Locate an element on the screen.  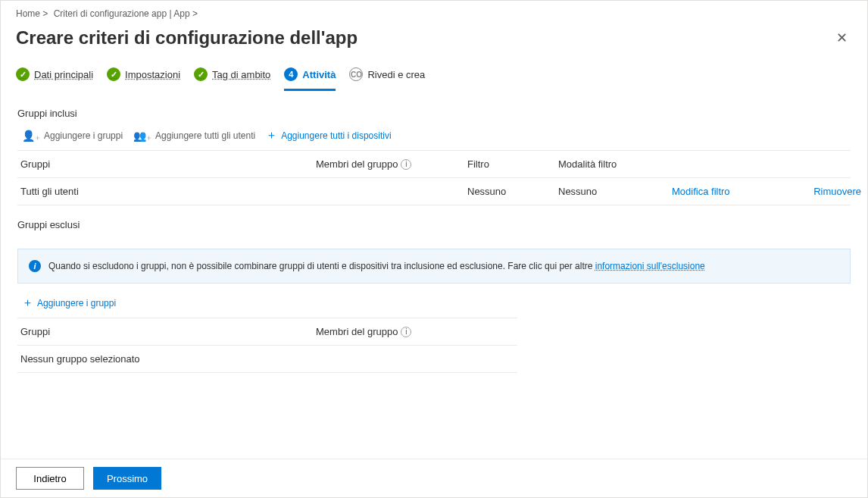
breadcrumb-policies: Criteri di configurazione app | App > is located at coordinates (126, 14).